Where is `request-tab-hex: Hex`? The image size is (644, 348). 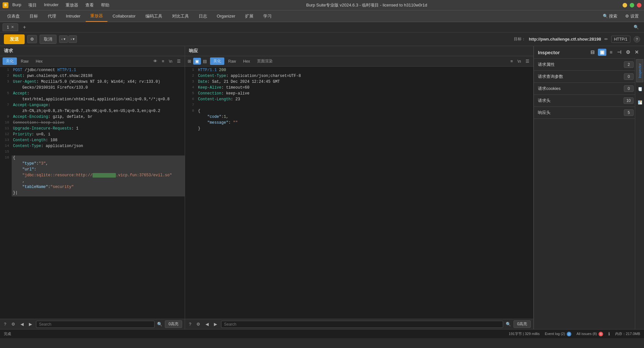
request-tab-hex: Hex is located at coordinates (39, 61).